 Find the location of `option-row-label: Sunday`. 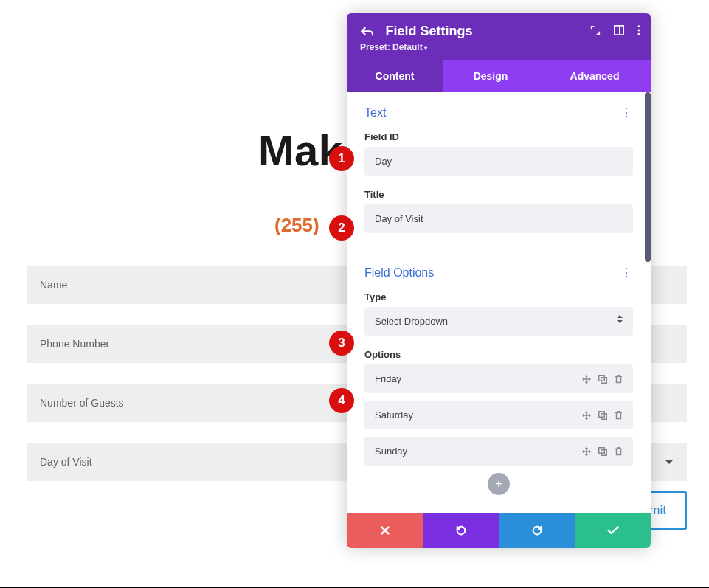

option-row-label: Sunday is located at coordinates (391, 452).